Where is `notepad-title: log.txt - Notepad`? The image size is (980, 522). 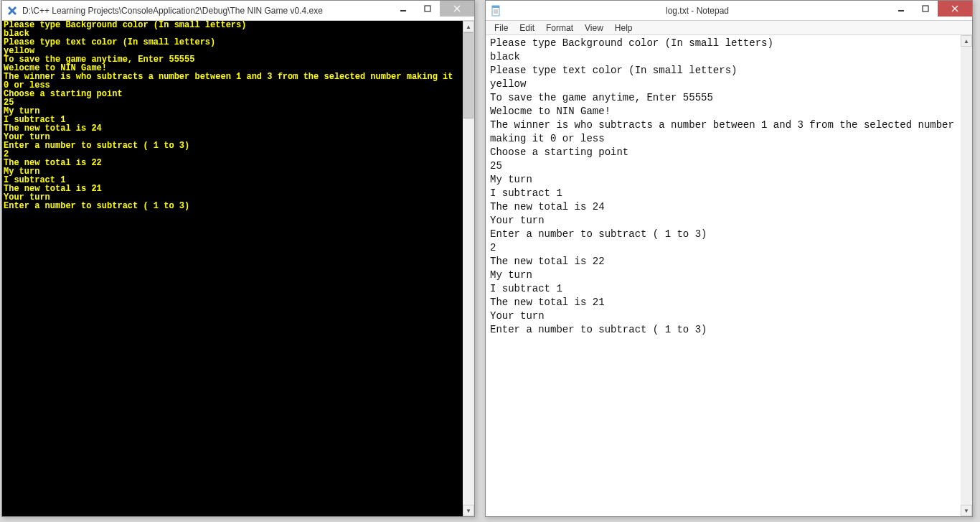
notepad-title: log.txt - Notepad is located at coordinates (697, 11).